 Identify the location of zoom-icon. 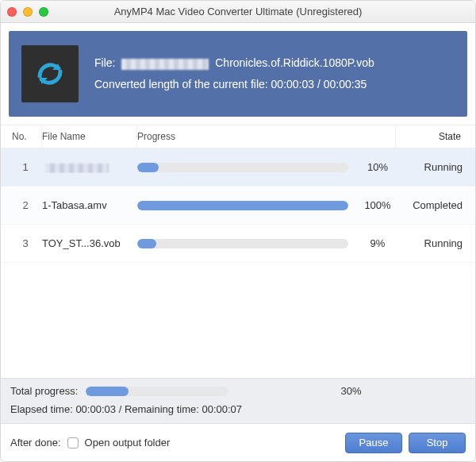
(44, 12).